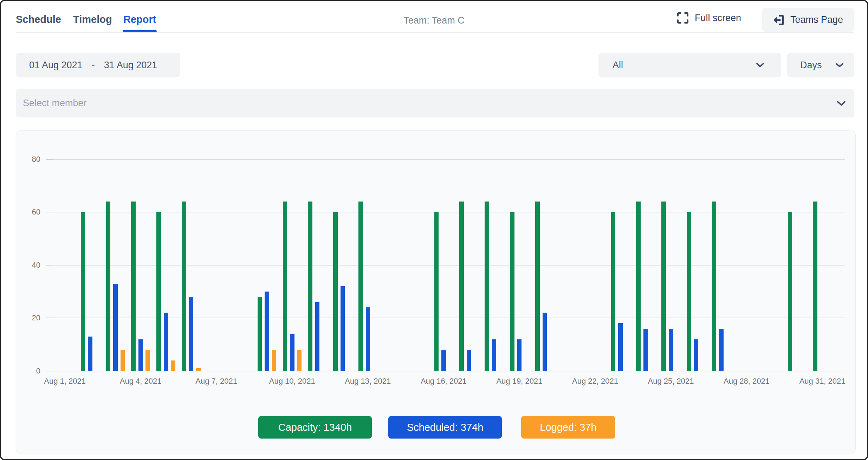 The image size is (868, 460). Describe the element at coordinates (28, 318) in the screenshot. I see `y-axis-label: 20` at that location.